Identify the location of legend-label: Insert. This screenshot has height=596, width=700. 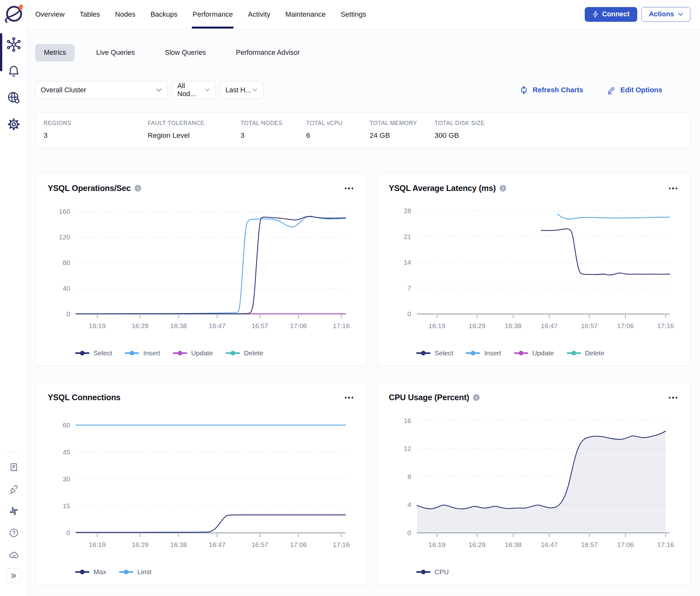
(493, 353).